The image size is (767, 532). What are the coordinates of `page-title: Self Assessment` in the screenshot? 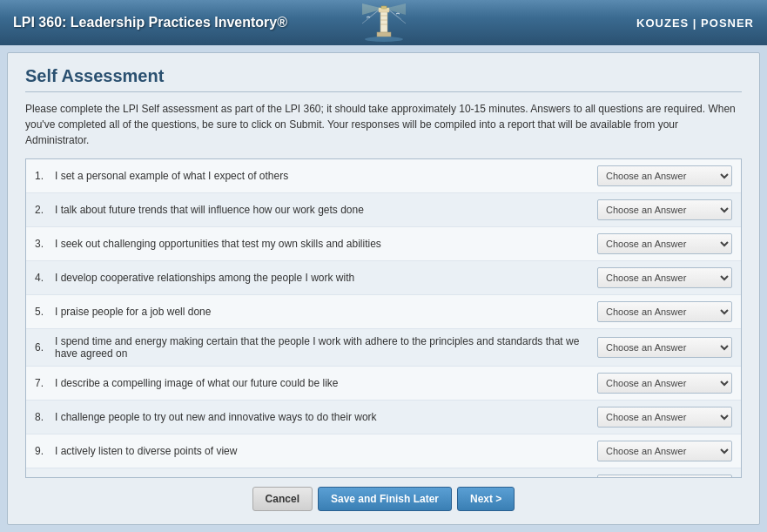 It's located at (383, 79).